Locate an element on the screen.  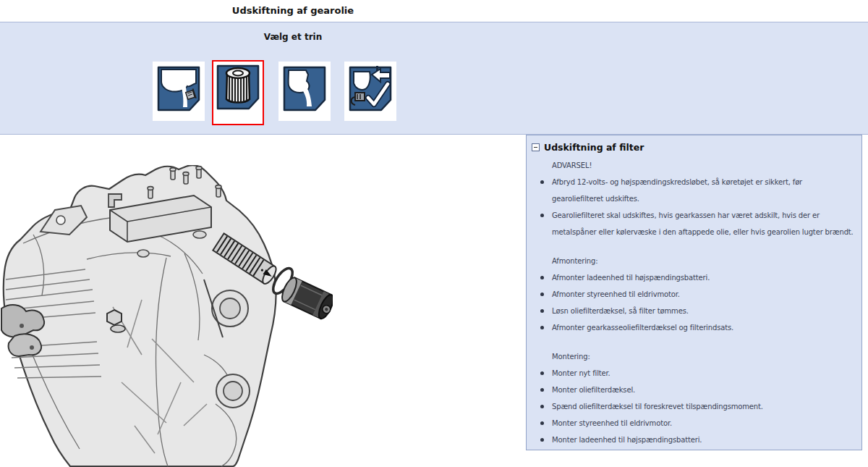
instruction-label: Afmontering: is located at coordinates (574, 261).